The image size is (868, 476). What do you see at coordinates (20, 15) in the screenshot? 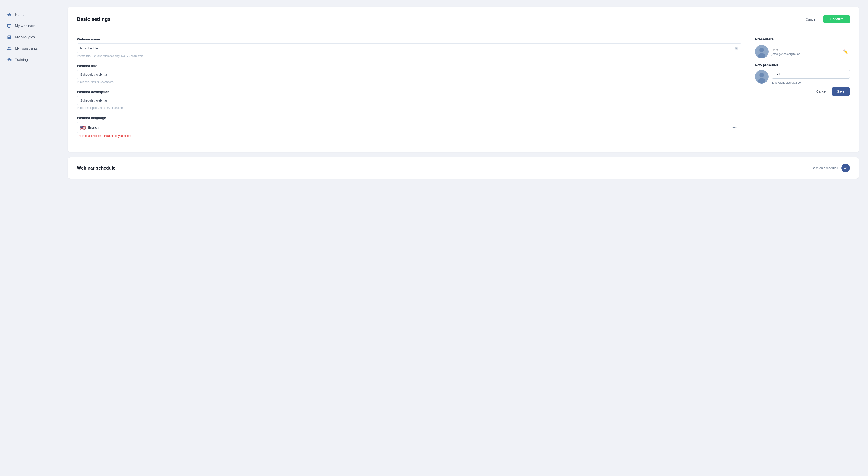
I see `sidebar-item-label: Home` at bounding box center [20, 15].